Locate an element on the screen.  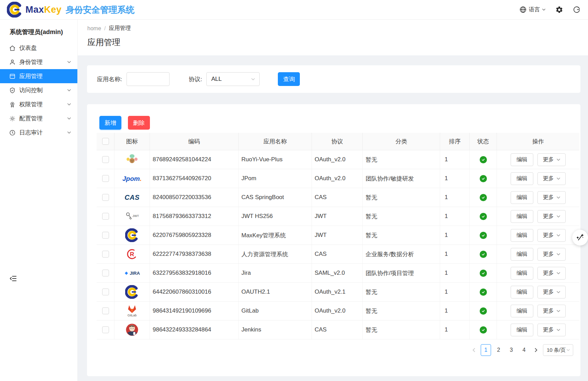
table-row: Jpom.837136275440926720JPomOAuth_v2.0团队协… is located at coordinates (338, 179).